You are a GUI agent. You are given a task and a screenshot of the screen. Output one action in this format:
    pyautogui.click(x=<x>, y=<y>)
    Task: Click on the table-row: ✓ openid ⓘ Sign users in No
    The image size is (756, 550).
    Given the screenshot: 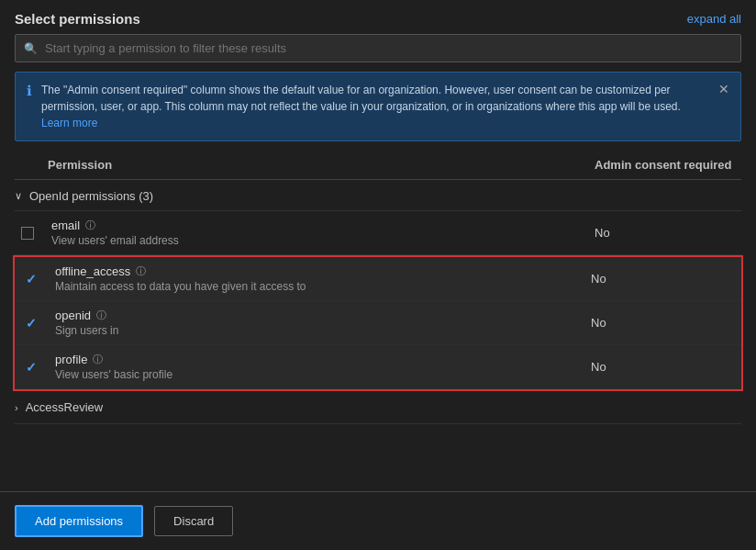 What is the action you would take?
    pyautogui.click(x=378, y=323)
    